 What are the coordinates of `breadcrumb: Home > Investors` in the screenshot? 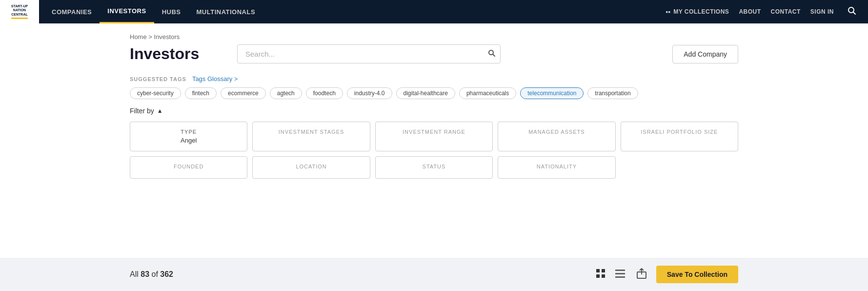 It's located at (434, 34).